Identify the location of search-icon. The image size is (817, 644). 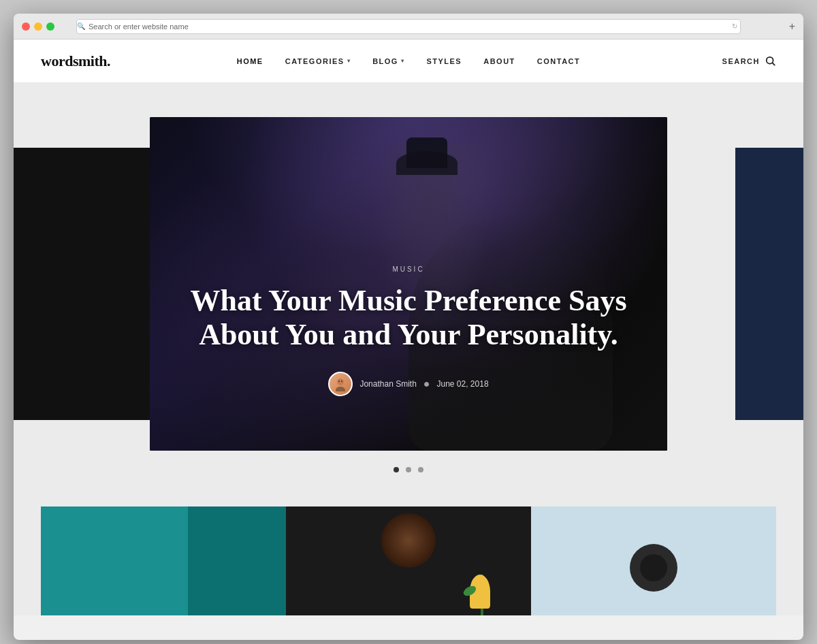
(771, 61).